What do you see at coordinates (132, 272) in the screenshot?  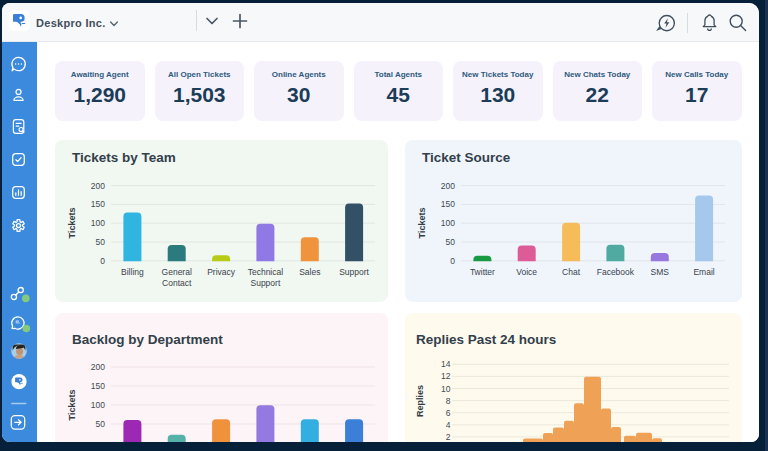 I see `svg-text: Billing` at bounding box center [132, 272].